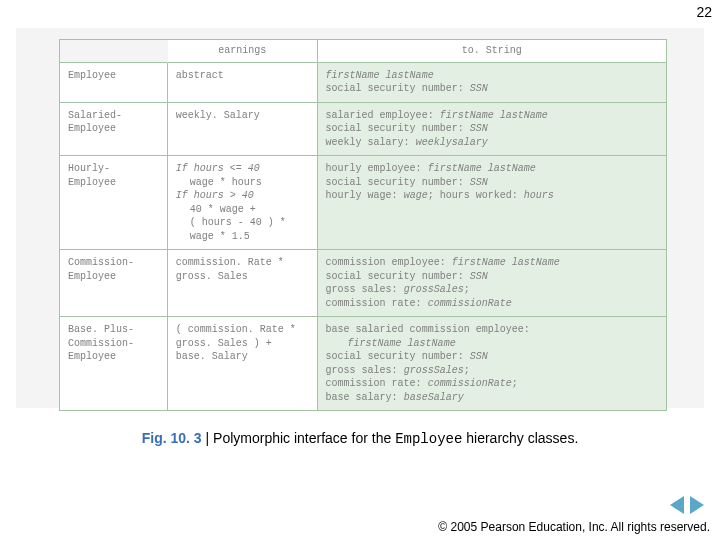 The width and height of the screenshot is (720, 540). Describe the element at coordinates (172, 438) in the screenshot. I see `figure-number: Fig. 10. 3` at that location.